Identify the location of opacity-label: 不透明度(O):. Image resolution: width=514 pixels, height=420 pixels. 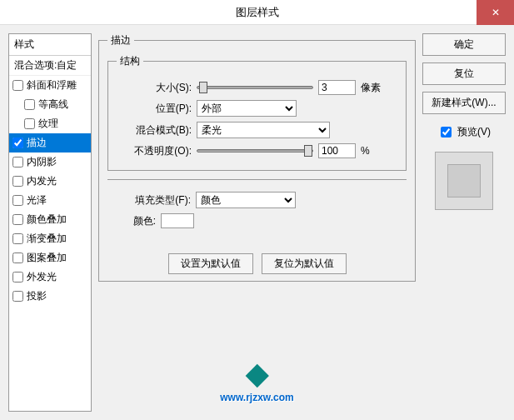
(154, 152).